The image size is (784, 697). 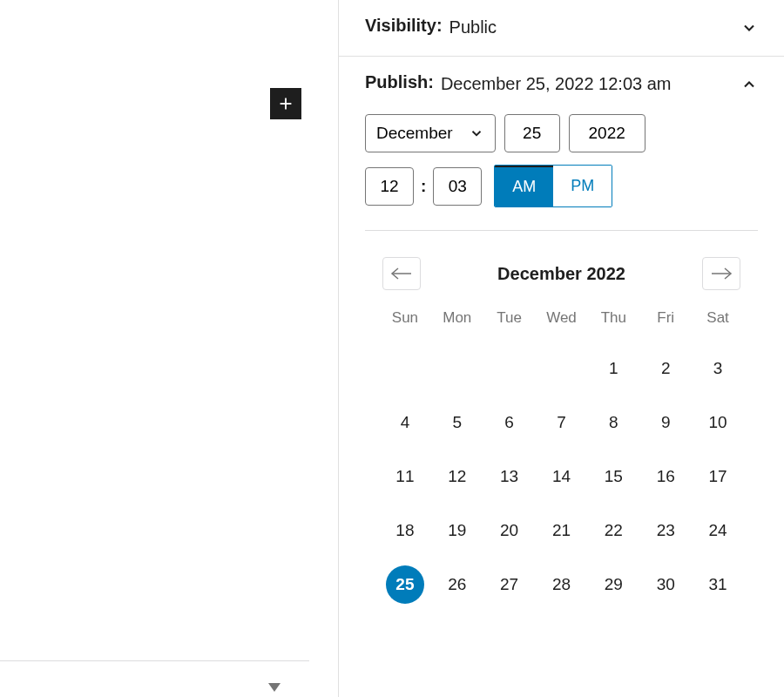 What do you see at coordinates (405, 321) in the screenshot?
I see `calendar-weekday: Sun` at bounding box center [405, 321].